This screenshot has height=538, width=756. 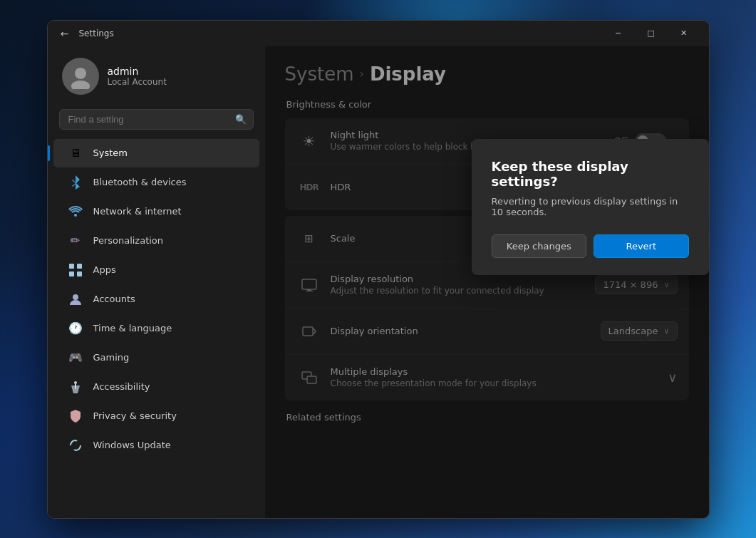 What do you see at coordinates (114, 299) in the screenshot?
I see `sidebar-item-label: Accounts` at bounding box center [114, 299].